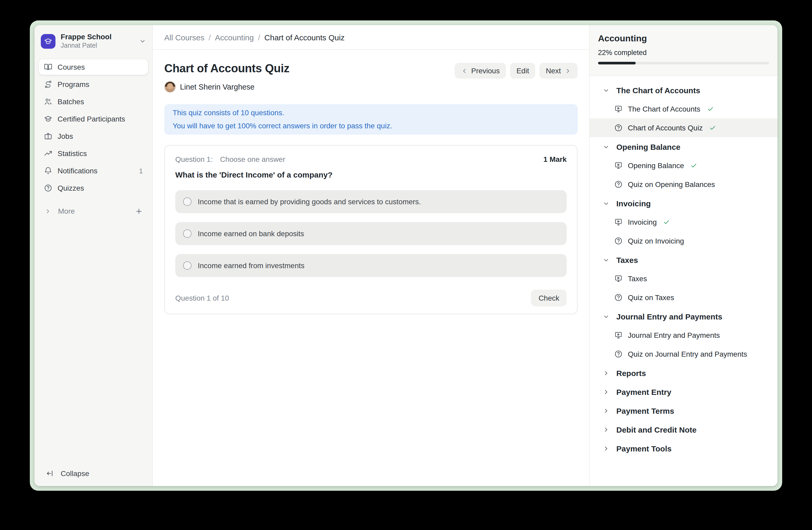 This screenshot has width=812, height=530. What do you see at coordinates (555, 159) in the screenshot?
I see `question-marks: 1 Mark` at bounding box center [555, 159].